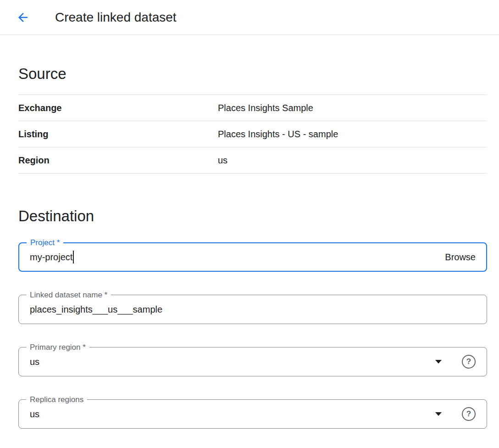  I want to click on text-cursor, so click(73, 257).